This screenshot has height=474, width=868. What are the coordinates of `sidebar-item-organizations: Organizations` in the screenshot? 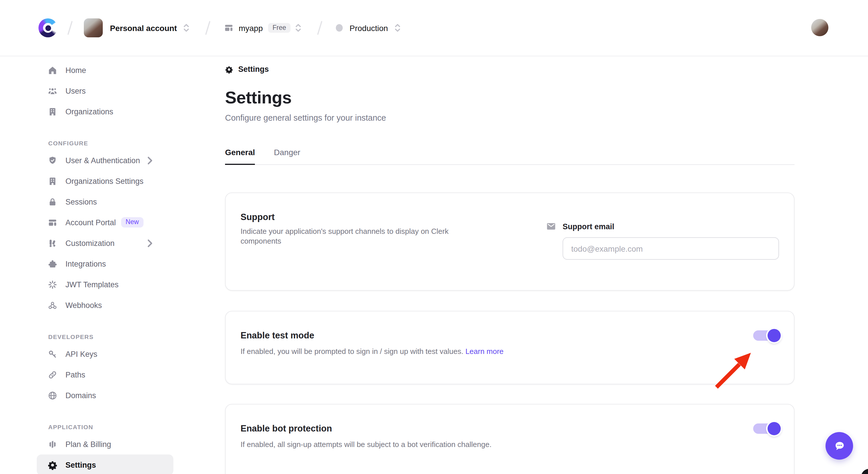 It's located at (105, 111).